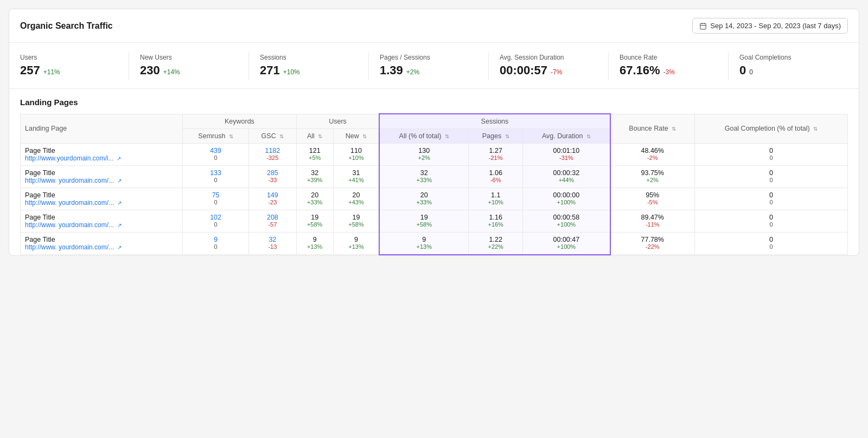  I want to click on cell-semrush: 439 0, so click(216, 155).